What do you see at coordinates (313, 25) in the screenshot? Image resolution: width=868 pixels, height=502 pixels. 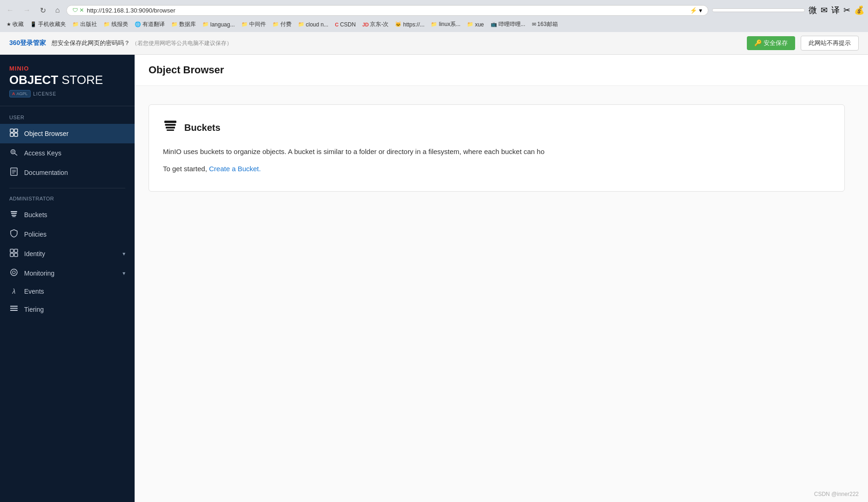 I see `bookmark-cloud: 📁 cloud n...` at bounding box center [313, 25].